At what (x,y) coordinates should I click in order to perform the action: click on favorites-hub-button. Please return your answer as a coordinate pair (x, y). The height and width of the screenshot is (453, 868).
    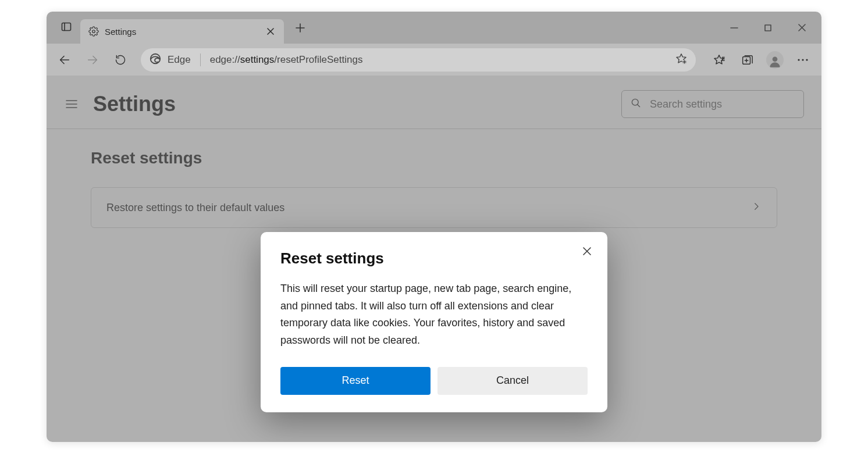
    Looking at the image, I should click on (719, 60).